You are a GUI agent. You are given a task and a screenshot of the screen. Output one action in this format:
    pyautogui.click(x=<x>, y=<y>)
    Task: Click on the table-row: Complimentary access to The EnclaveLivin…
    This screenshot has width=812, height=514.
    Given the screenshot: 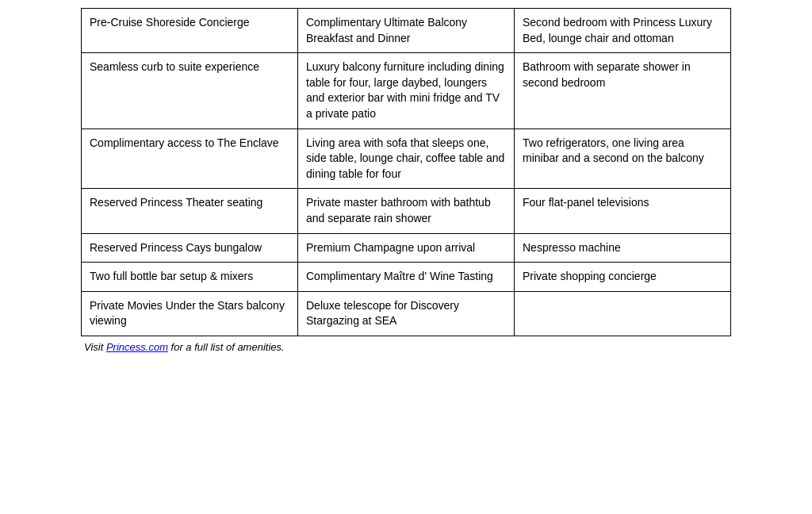 What is the action you would take?
    pyautogui.click(x=406, y=159)
    